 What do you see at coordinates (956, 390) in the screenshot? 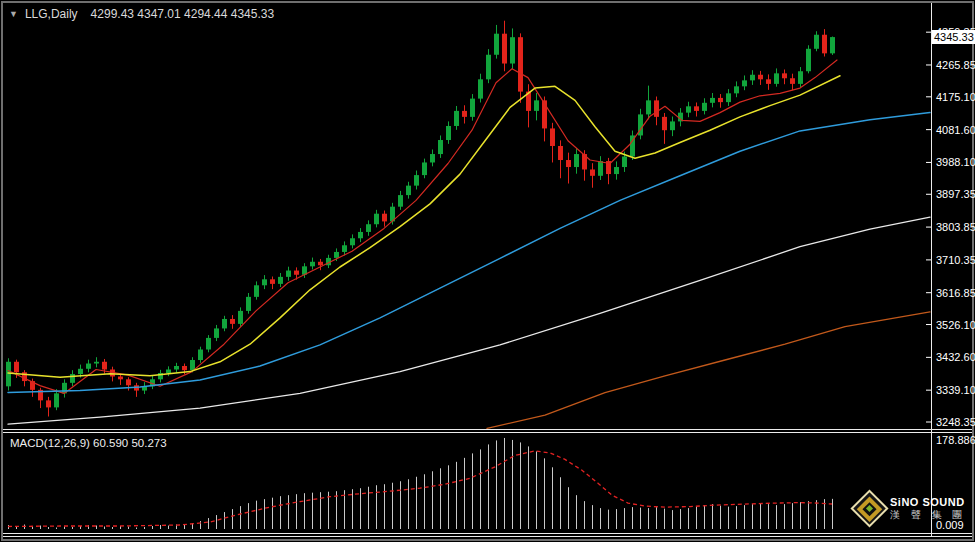
I see `price-axis-label: 3339.10` at bounding box center [956, 390].